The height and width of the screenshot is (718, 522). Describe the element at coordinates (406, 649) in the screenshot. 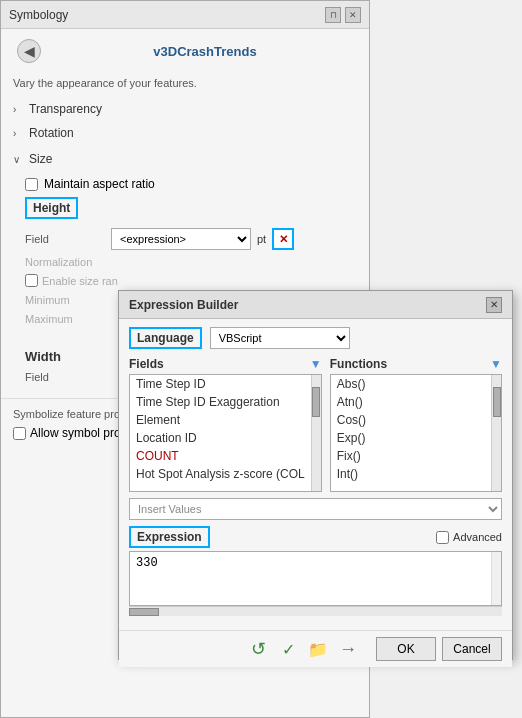

I see `ok-button: OK` at that location.